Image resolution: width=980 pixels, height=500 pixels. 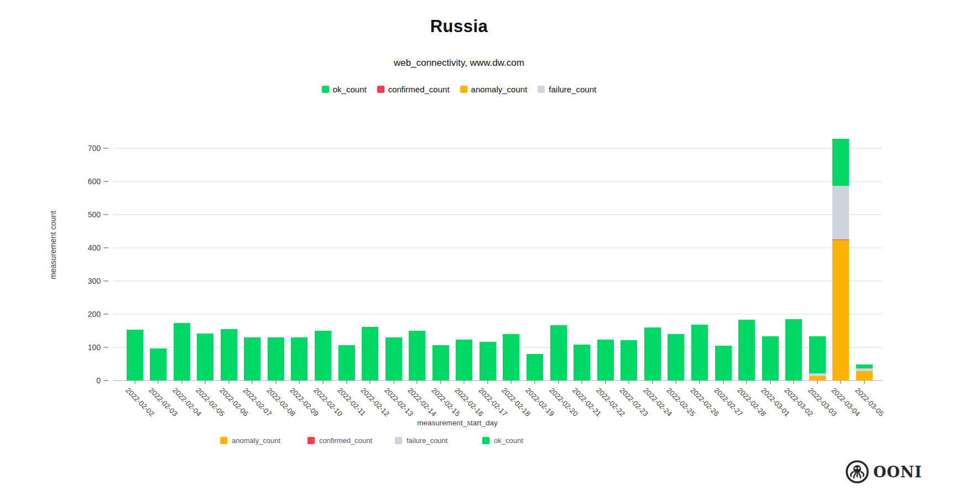 What do you see at coordinates (700, 353) in the screenshot?
I see `bar-2022-02-26-ok_count` at bounding box center [700, 353].